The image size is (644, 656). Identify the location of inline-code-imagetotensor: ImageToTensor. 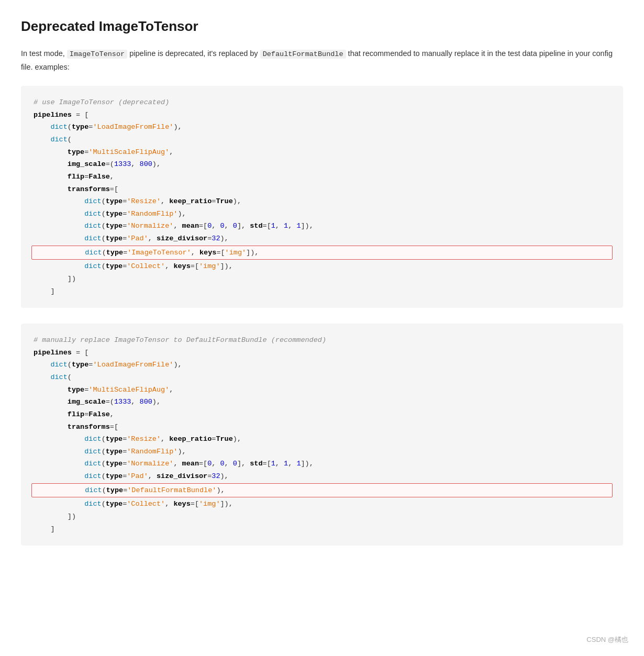
(97, 54).